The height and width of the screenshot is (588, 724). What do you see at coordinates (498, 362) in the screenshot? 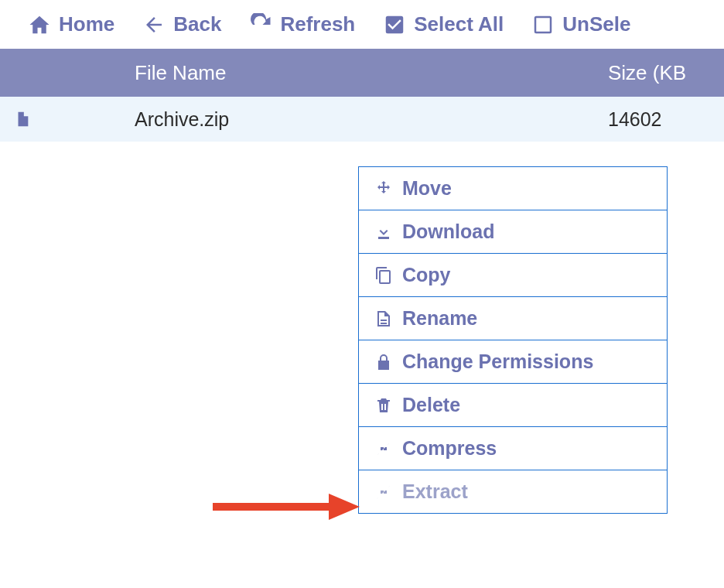
I see `menu-permissions-label: Change Permissions` at bounding box center [498, 362].